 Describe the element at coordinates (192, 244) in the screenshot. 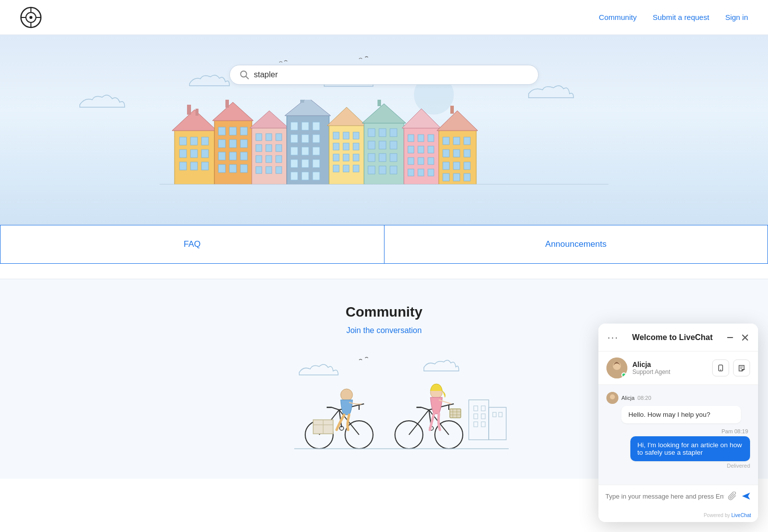

I see `tab-faq: FAQ` at that location.